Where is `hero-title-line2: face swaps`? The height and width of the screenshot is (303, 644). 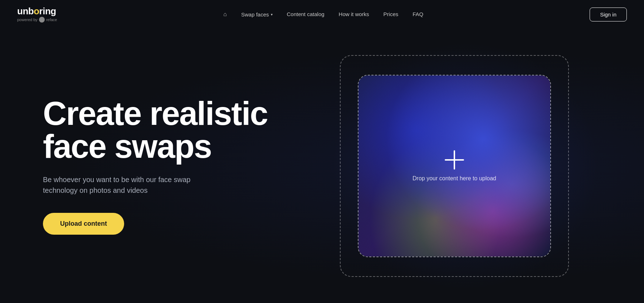 hero-title-line2: face swaps is located at coordinates (127, 146).